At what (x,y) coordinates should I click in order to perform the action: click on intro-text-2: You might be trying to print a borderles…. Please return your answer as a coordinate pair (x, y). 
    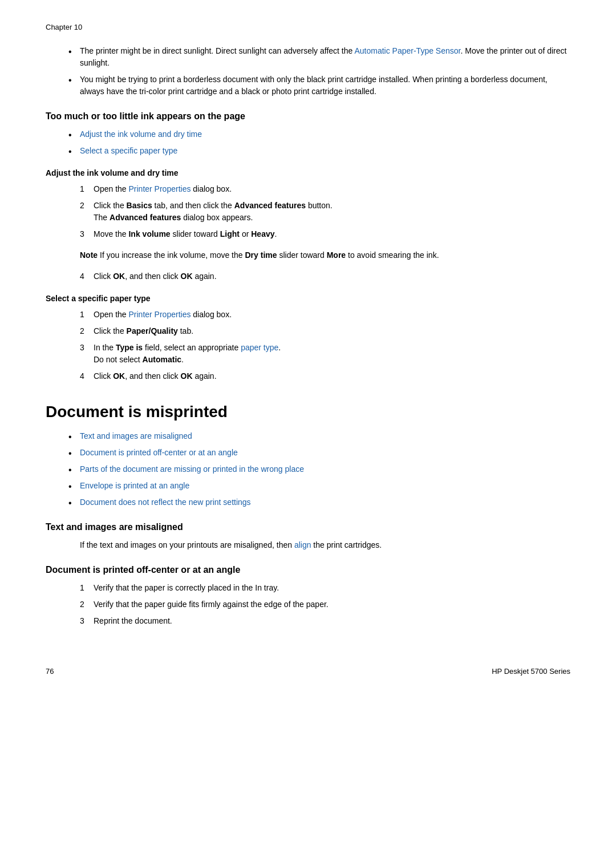
    Looking at the image, I should click on (314, 86).